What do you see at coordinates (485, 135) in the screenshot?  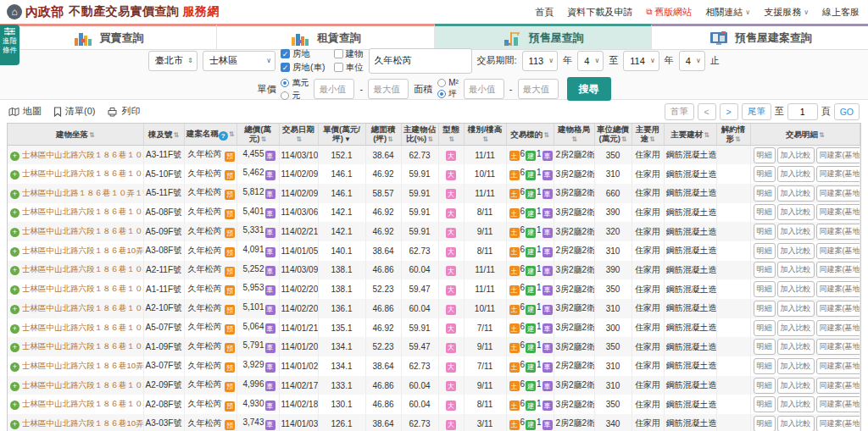 I see `column-header: 樓別/樓高⇅` at bounding box center [485, 135].